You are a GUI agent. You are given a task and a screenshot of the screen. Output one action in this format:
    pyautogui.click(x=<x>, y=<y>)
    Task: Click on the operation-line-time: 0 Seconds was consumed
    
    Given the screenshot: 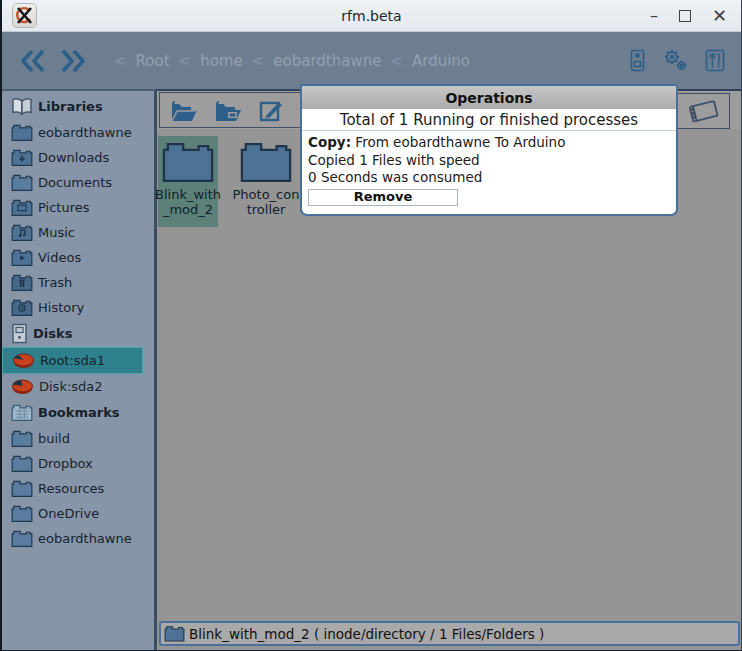 What is the action you would take?
    pyautogui.click(x=489, y=178)
    